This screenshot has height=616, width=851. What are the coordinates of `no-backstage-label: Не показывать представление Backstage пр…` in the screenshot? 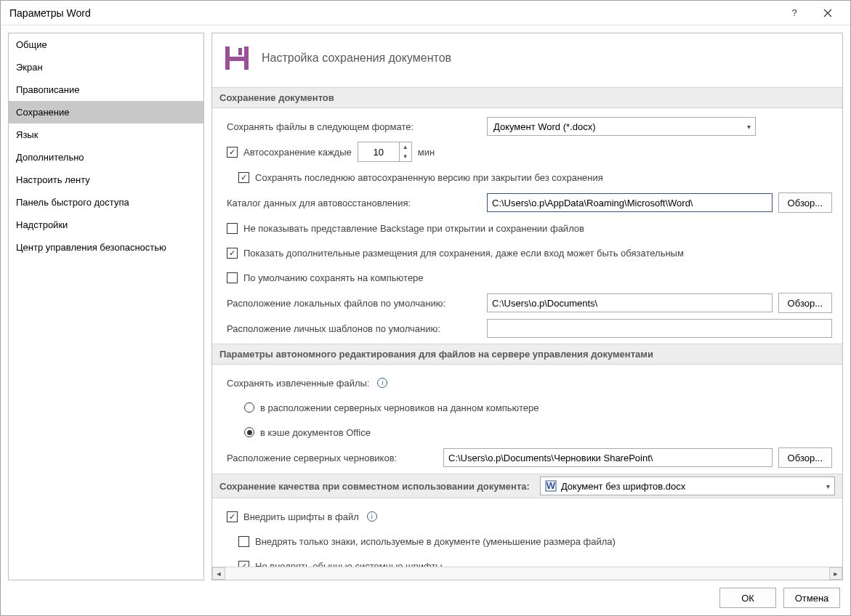 It's located at (414, 228).